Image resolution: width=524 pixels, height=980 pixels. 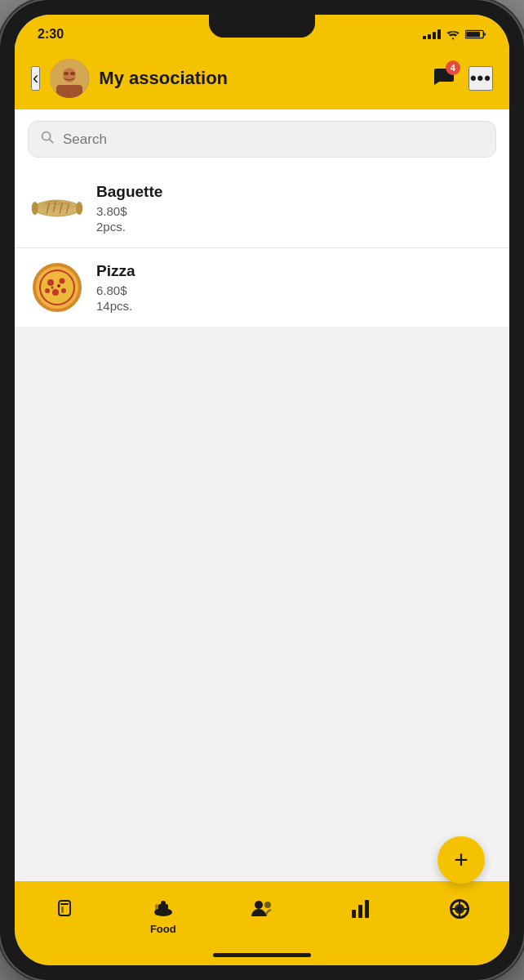 What do you see at coordinates (460, 916) in the screenshot?
I see `nav-item-settings: settings` at bounding box center [460, 916].